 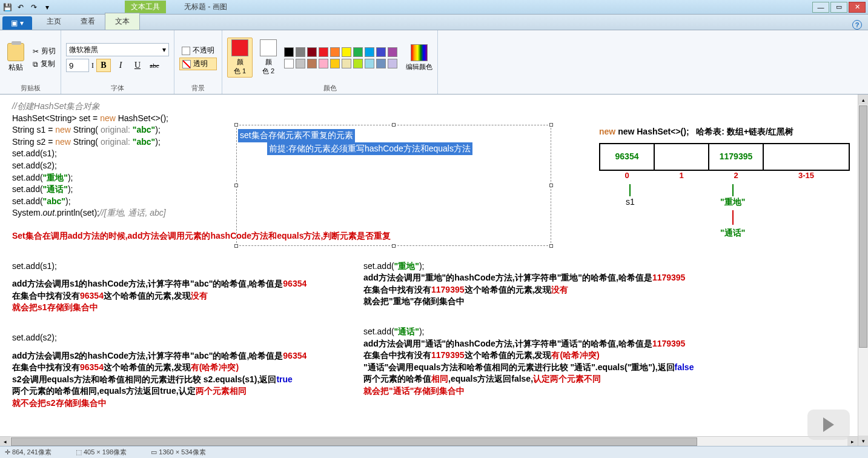 What do you see at coordinates (56, 118) in the screenshot?
I see `code-line: HashSet<String> set =` at bounding box center [56, 118].